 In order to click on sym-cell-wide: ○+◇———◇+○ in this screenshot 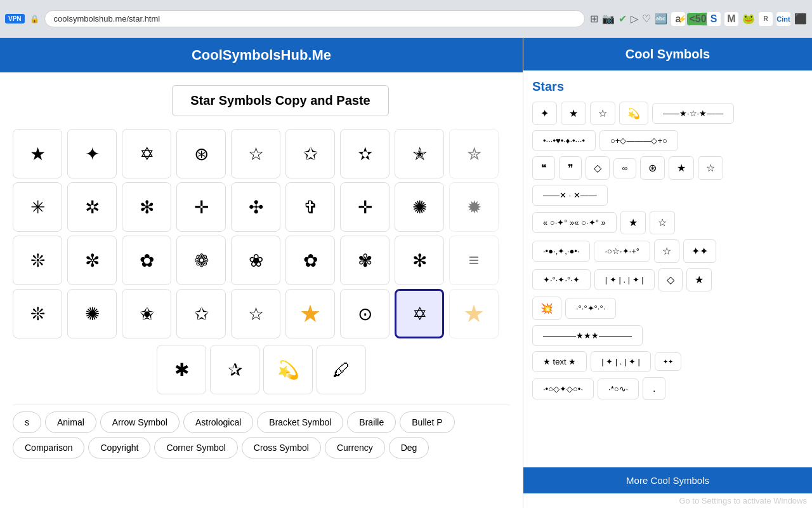, I will do `click(639, 141)`.